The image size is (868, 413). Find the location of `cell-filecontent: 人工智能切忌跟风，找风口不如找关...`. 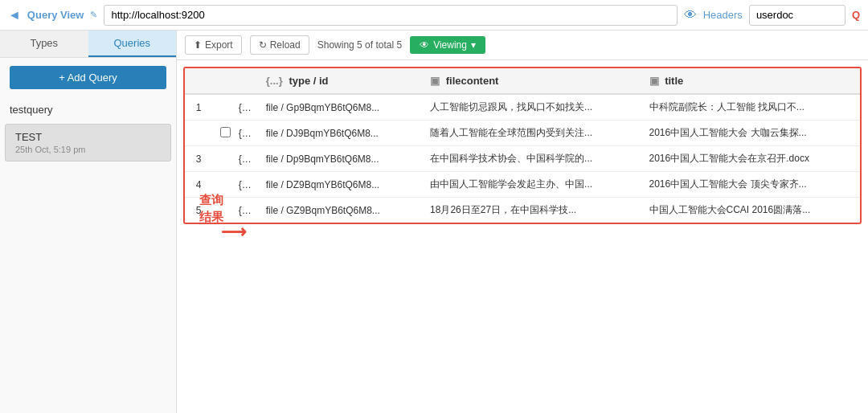

cell-filecontent: 人工智能切忌跟风，找风口不如找关... is located at coordinates (531, 108).